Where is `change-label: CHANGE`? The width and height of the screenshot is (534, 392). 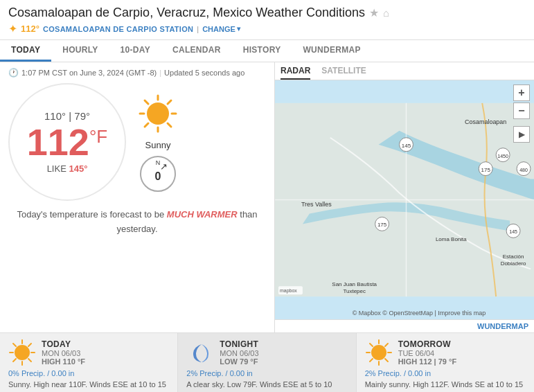 change-label: CHANGE is located at coordinates (219, 29).